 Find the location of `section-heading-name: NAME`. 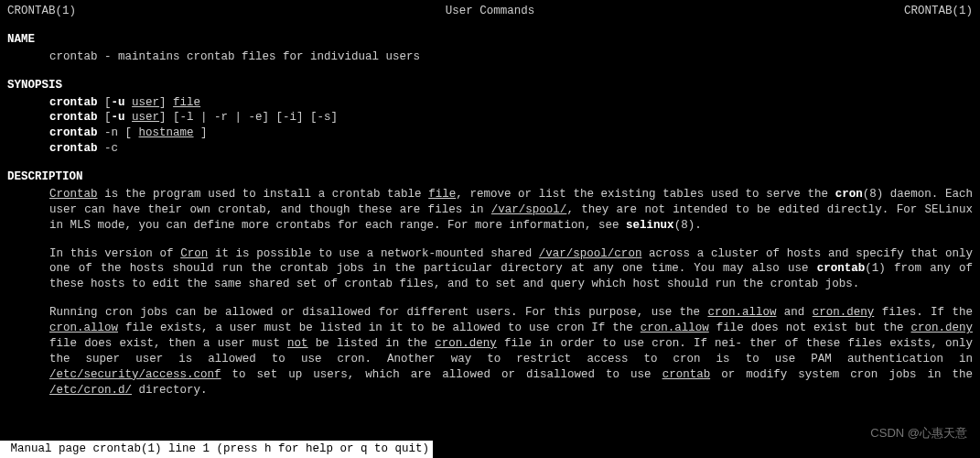

section-heading-name: NAME is located at coordinates (490, 40).